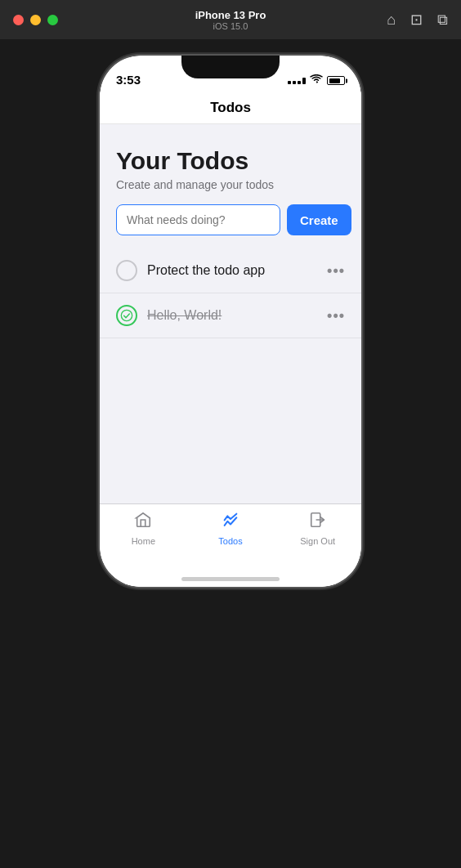 The height and width of the screenshot is (868, 461). I want to click on home-tab-label: Home, so click(144, 541).